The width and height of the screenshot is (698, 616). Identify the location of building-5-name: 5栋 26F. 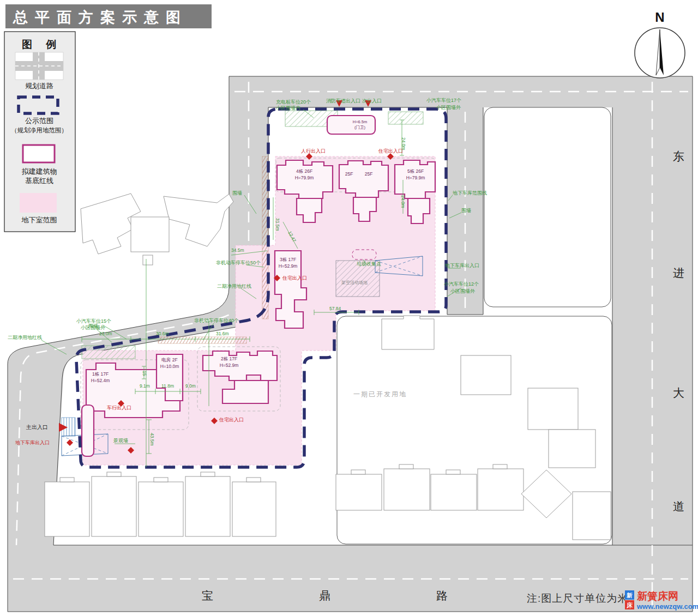
(416, 171).